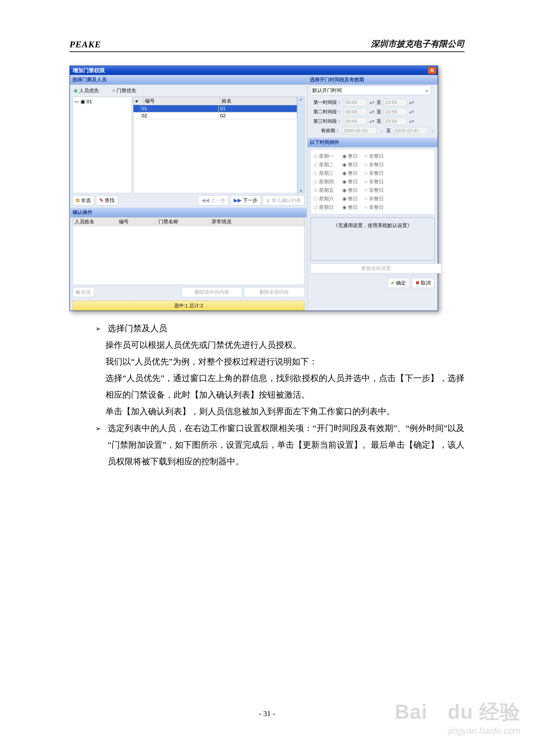 This screenshot has width=534, height=756. I want to click on day-row-wed: 星期三◉ 整日○ 非整日, so click(372, 173).